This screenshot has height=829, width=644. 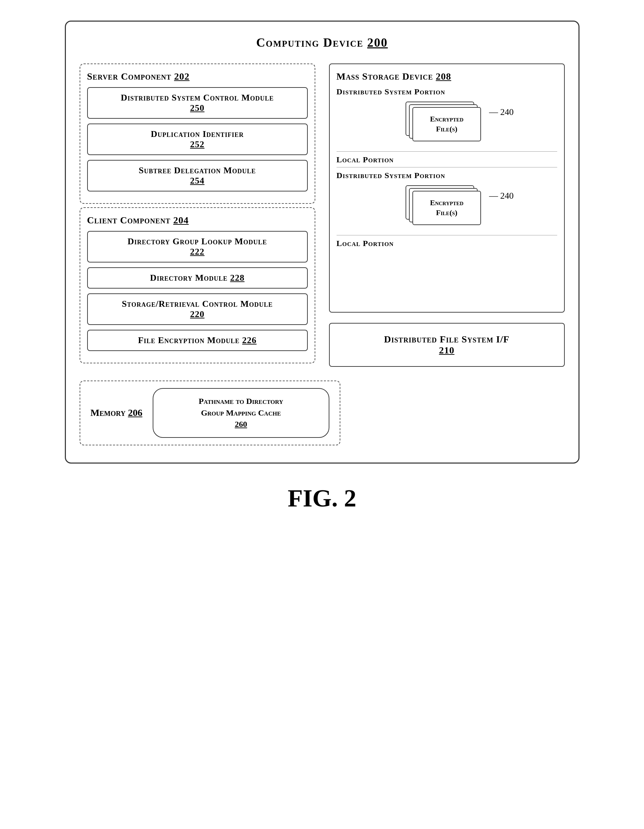 What do you see at coordinates (502, 112) in the screenshot?
I see `file-number-label-1: — 240` at bounding box center [502, 112].